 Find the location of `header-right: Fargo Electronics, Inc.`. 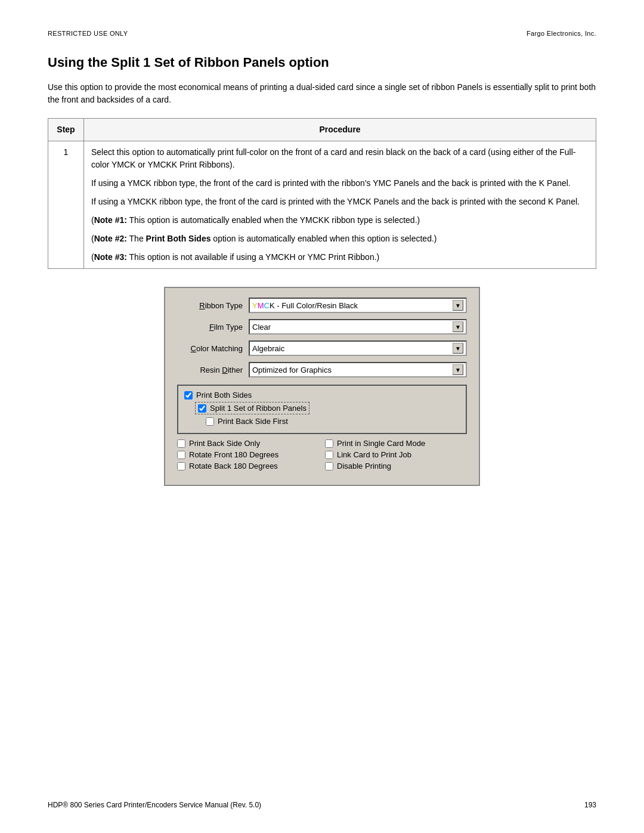

header-right: Fargo Electronics, Inc. is located at coordinates (562, 33).